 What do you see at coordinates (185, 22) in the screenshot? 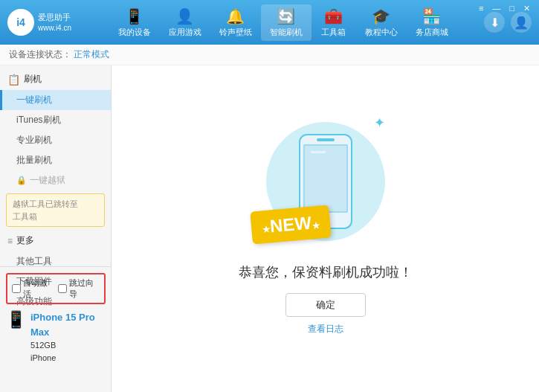
I see `nav-app-games: 👤 应用游戏` at bounding box center [185, 22].